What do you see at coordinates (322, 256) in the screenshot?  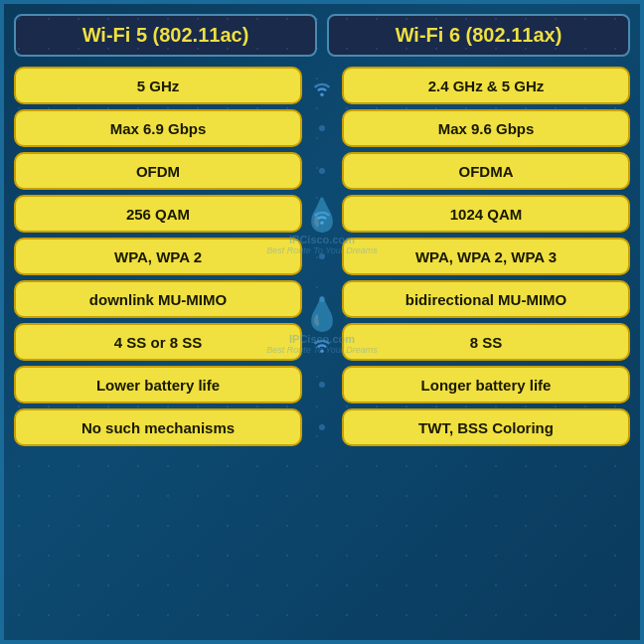 I see `data-row-4: WPA, WPA 2WPA, WPA 2, WPA 3` at bounding box center [322, 256].